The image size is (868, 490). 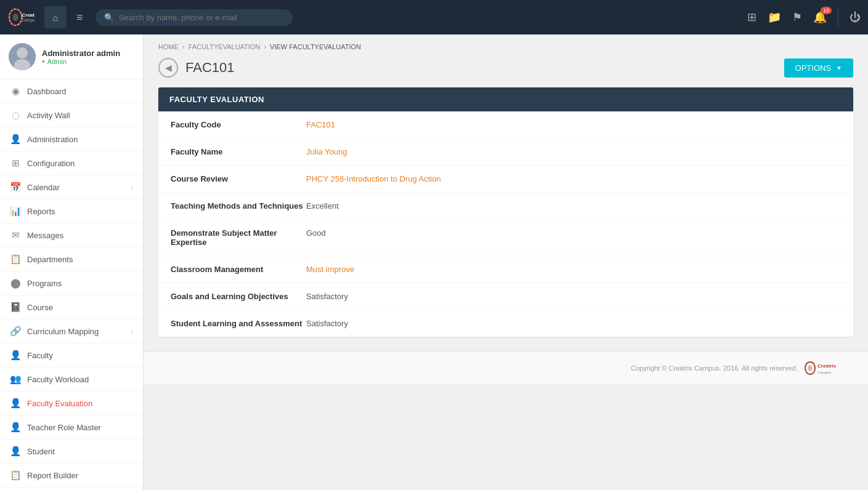 What do you see at coordinates (71, 427) in the screenshot?
I see `sidebar-item-teacher-role-master: 👤Teacher Role Master` at bounding box center [71, 427].